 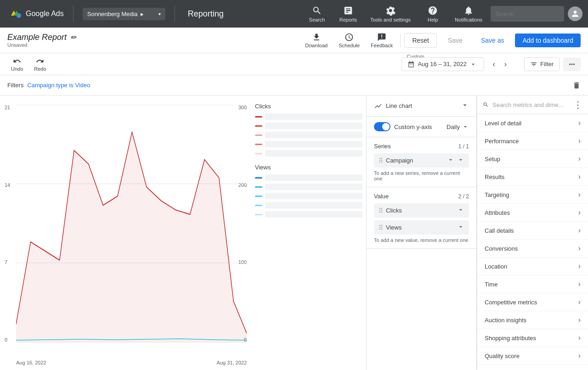 What do you see at coordinates (575, 14) in the screenshot?
I see `user-avatar` at bounding box center [575, 14].